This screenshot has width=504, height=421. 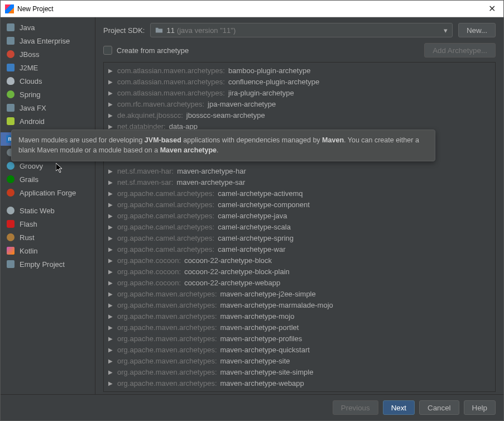 What do you see at coordinates (48, 251) in the screenshot?
I see `sidebar-item-kotlin: Kotlin` at bounding box center [48, 251].